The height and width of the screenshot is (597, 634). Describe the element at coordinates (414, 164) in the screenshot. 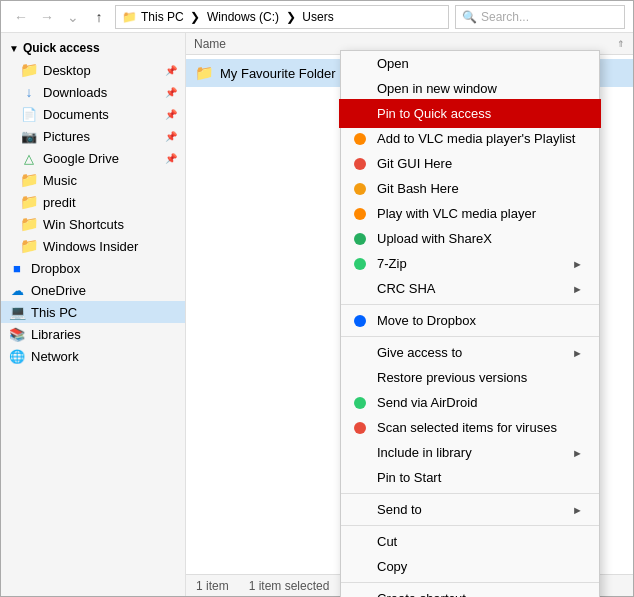

I see `ctx-git-gui-label: Git GUI Here` at that location.